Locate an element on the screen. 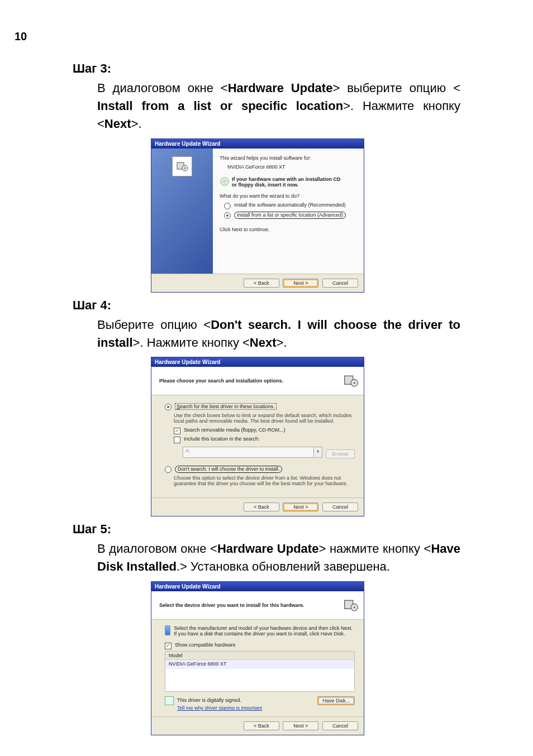  wiz2-chk1-label: Search removable media (floppy, CD-ROM..… is located at coordinates (235, 430).